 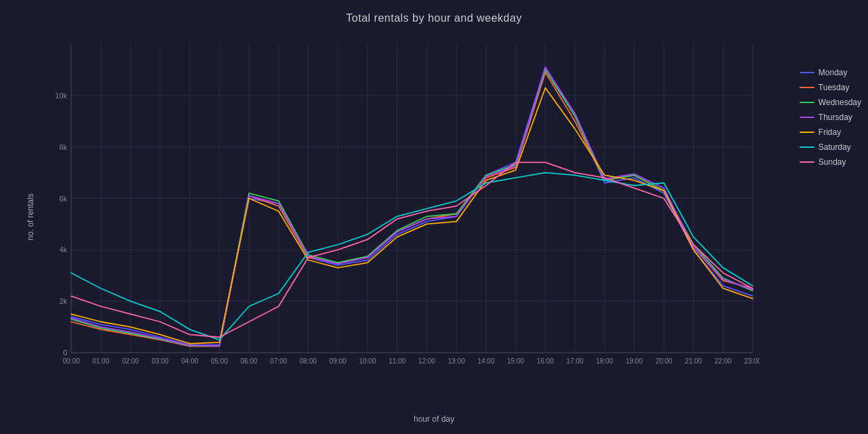 I want to click on legend-item: Monday, so click(x=830, y=73).